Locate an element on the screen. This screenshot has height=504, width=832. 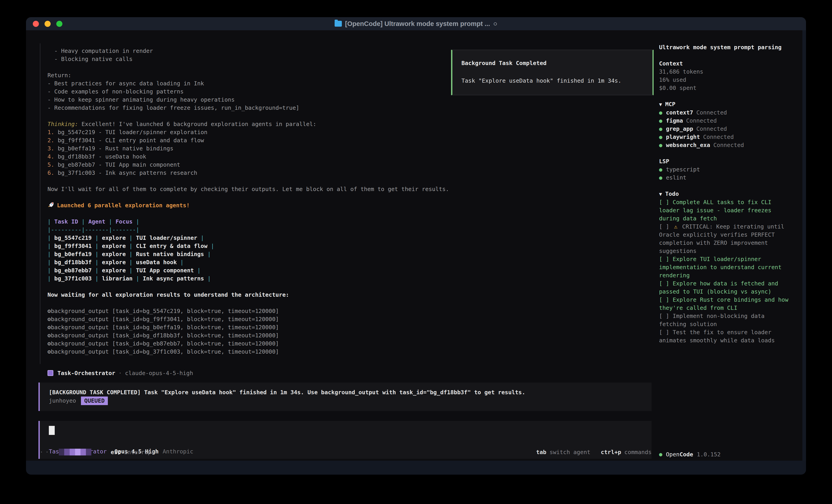
text-segment: |---------|-------|-------| is located at coordinates (93, 230).